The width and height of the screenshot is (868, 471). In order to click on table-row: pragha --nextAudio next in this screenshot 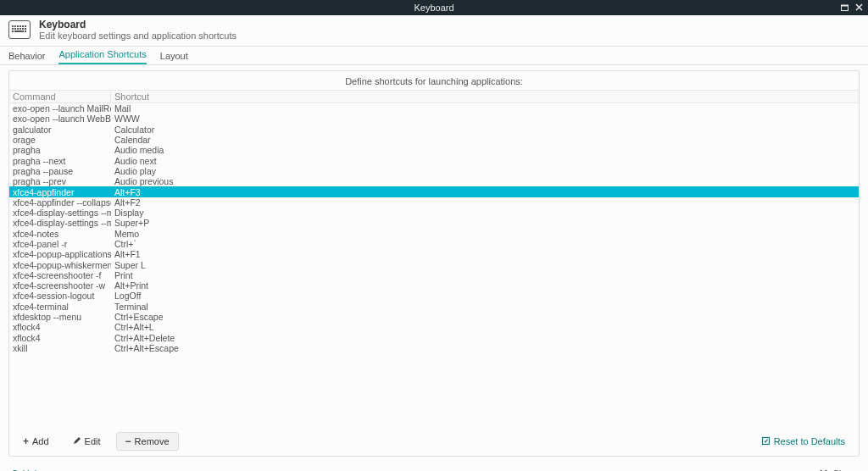, I will do `click(434, 160)`.